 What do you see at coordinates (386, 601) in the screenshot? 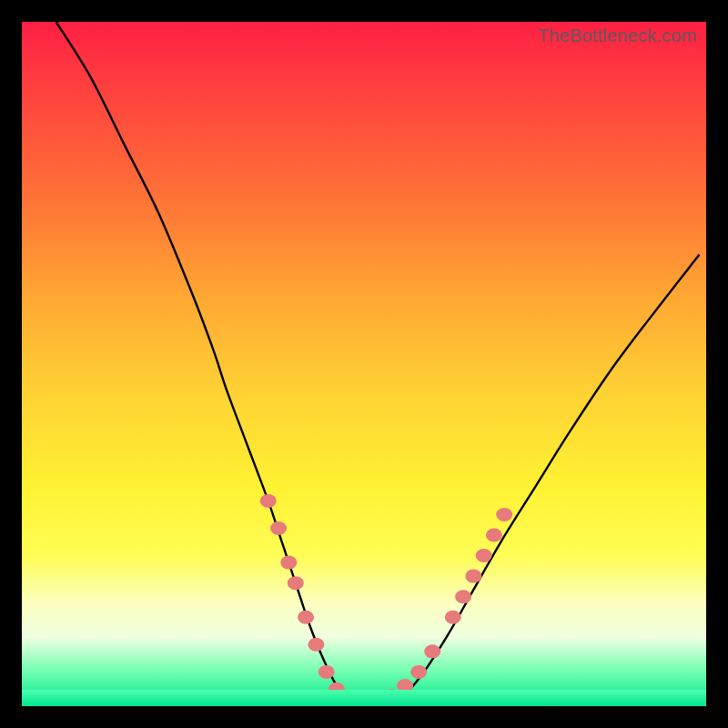
I see `curve-markers` at bounding box center [386, 601].